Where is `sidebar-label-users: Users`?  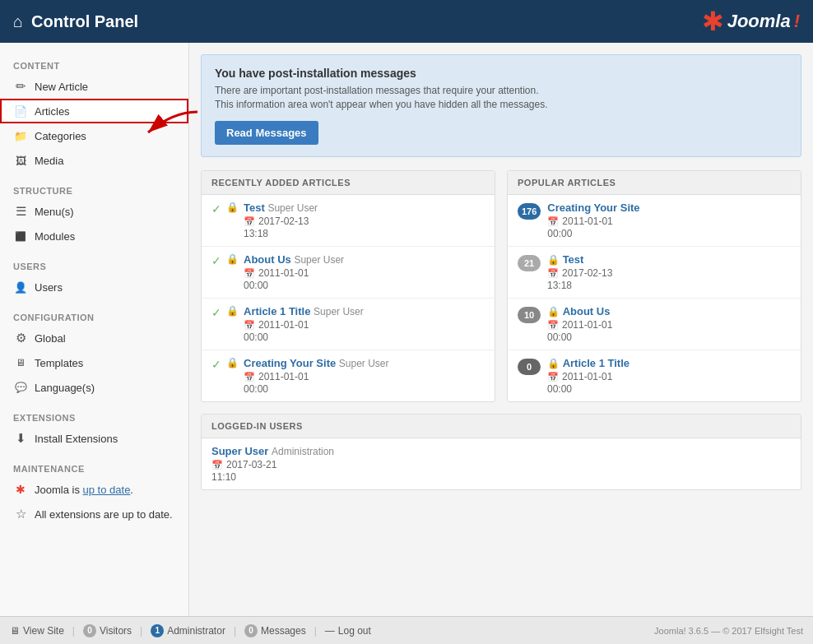
sidebar-label-users: Users is located at coordinates (49, 288).